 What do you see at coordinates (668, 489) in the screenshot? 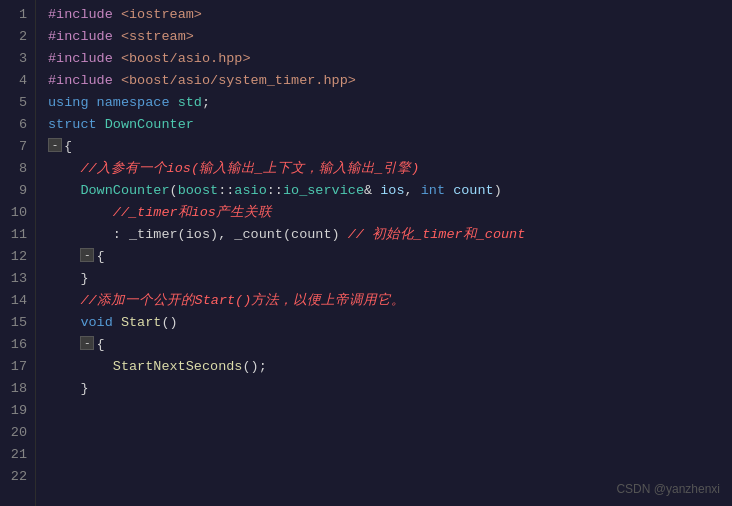
I see `watermark: CSDN @yanzhenxi` at bounding box center [668, 489].